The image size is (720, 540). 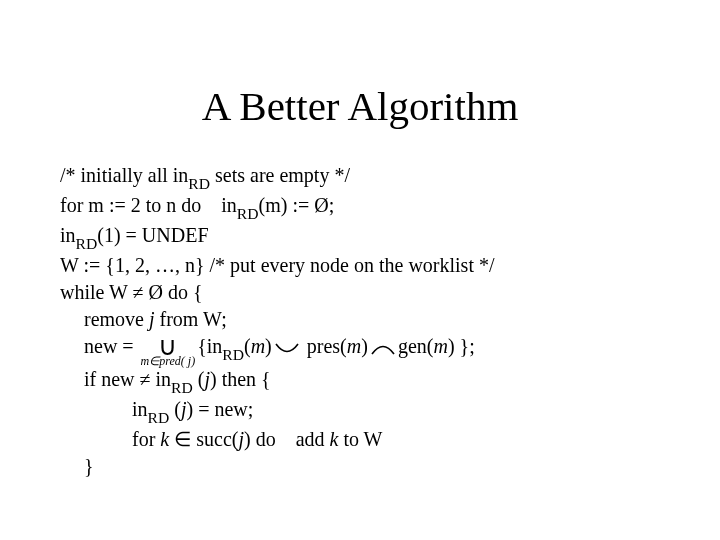 I want to click on algo-line-9: for k ∈ succ(j) do add k to W, so click(x=365, y=440).